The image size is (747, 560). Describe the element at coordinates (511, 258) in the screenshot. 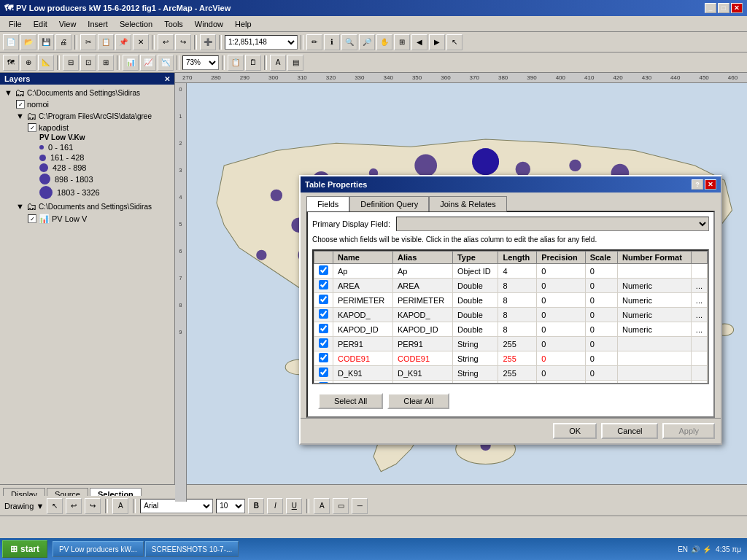

I see `table-header-row: Name Alias Type Length Precision Scale N…` at that location.